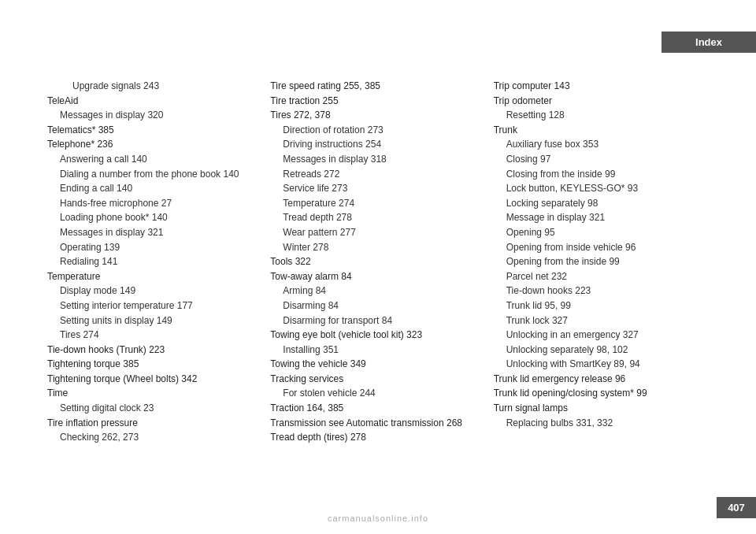  I want to click on list-item: Tightening torque (Wheel bolts) 342, so click(154, 380).